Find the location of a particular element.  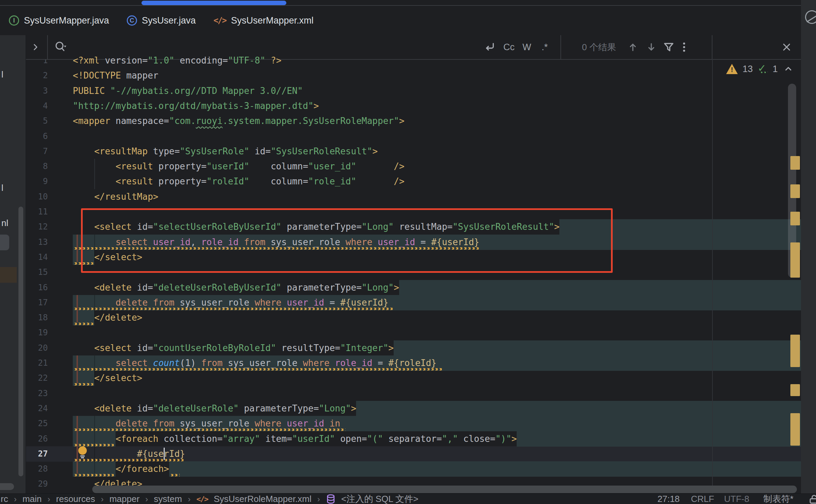

editor-horizontal-scrollbar is located at coordinates (445, 489).